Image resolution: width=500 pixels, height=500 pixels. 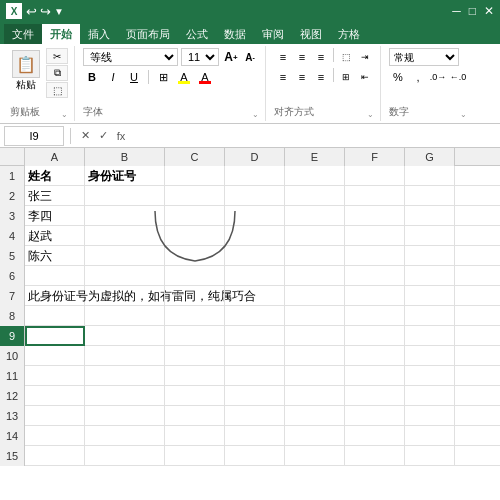 I want to click on cell-F2, so click(x=375, y=196).